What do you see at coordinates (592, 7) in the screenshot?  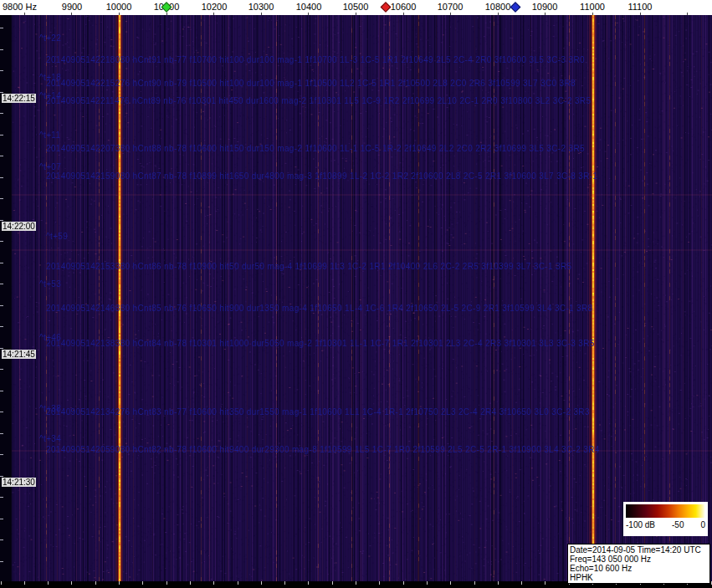 I see `freq-axis-label: 11000` at bounding box center [592, 7].